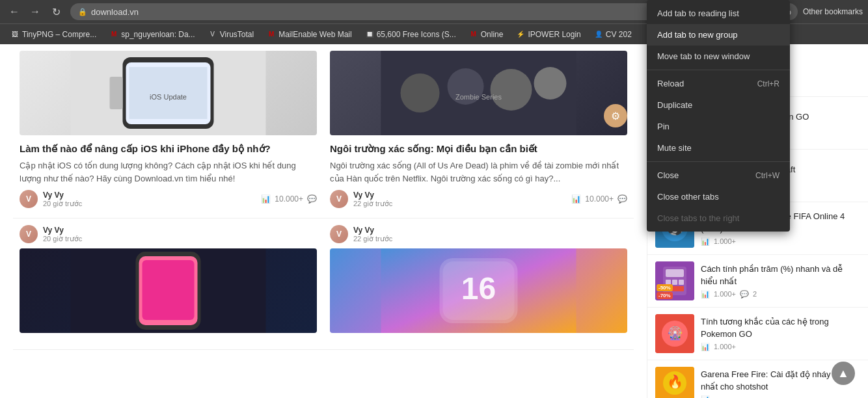  Describe the element at coordinates (705, 242) in the screenshot. I see `bar-icon-4: 📊` at that location.